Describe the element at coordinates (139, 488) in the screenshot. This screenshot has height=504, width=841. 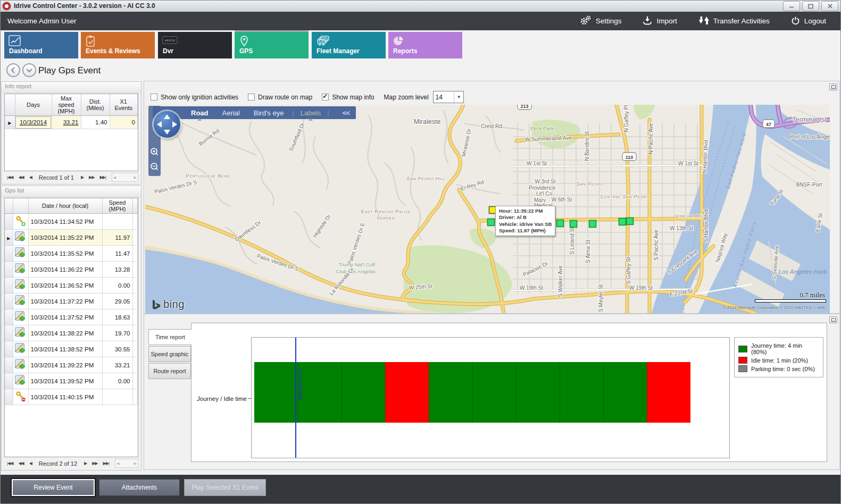
I see `attachments-button: Attachments` at that location.